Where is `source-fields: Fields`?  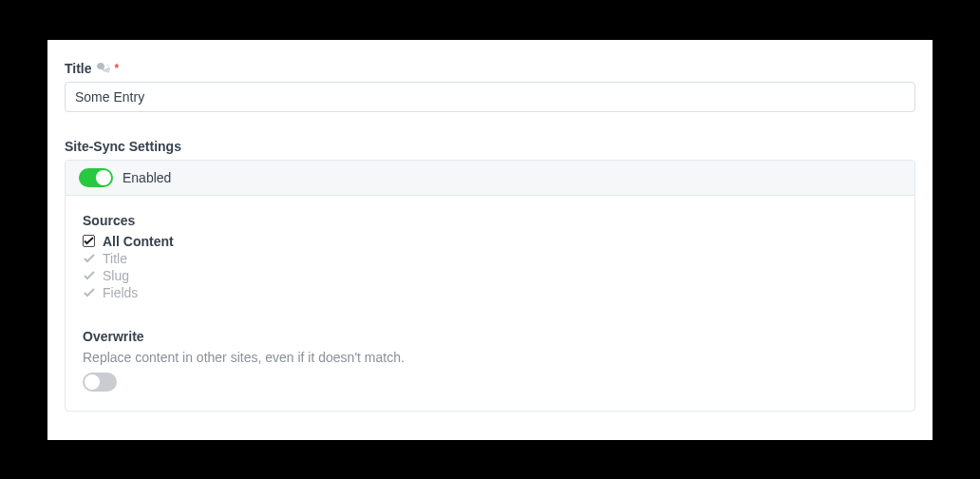 source-fields: Fields is located at coordinates (490, 293).